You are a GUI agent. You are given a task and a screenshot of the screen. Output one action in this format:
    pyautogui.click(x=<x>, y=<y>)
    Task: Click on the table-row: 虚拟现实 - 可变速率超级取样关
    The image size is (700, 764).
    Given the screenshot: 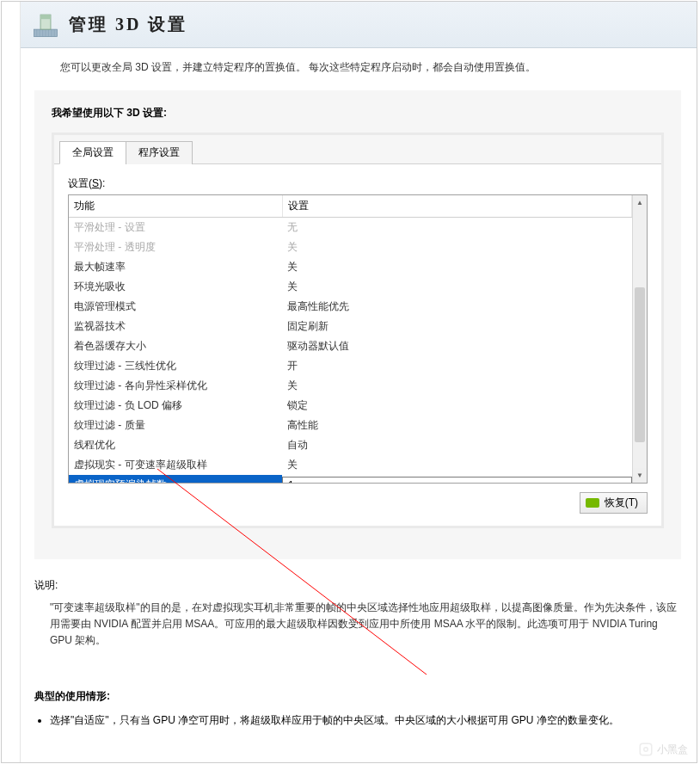 What is the action you would take?
    pyautogui.click(x=351, y=465)
    